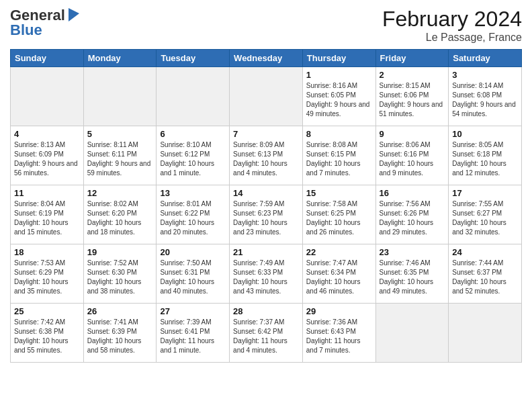  What do you see at coordinates (266, 58) in the screenshot?
I see `col-wednesday: Wednesday` at bounding box center [266, 58].